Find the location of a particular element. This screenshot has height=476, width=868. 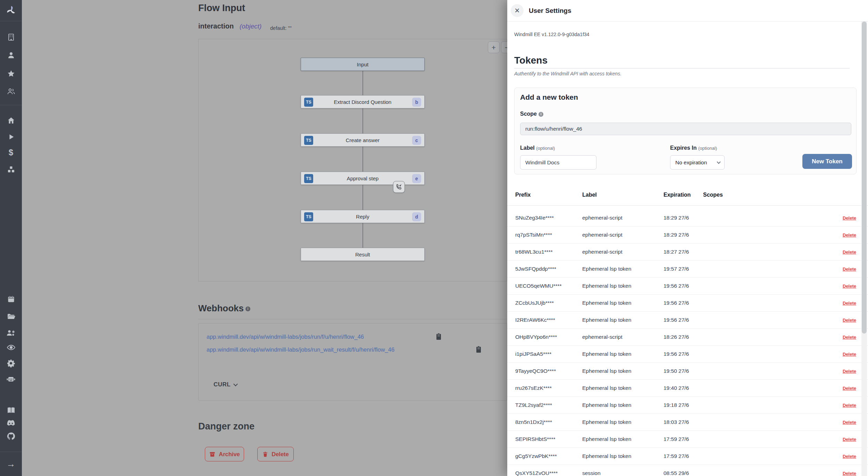

danger-zone-title: Danger zone is located at coordinates (226, 427).